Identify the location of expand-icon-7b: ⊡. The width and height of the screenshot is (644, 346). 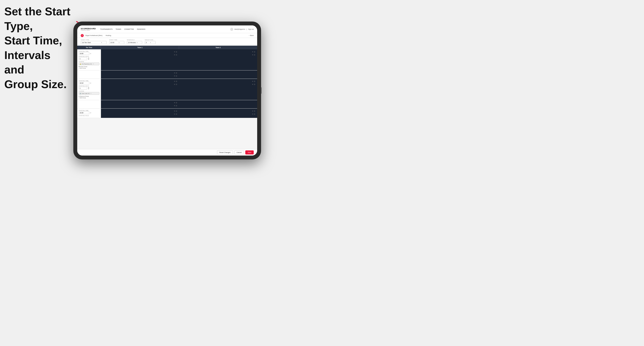
(254, 114).